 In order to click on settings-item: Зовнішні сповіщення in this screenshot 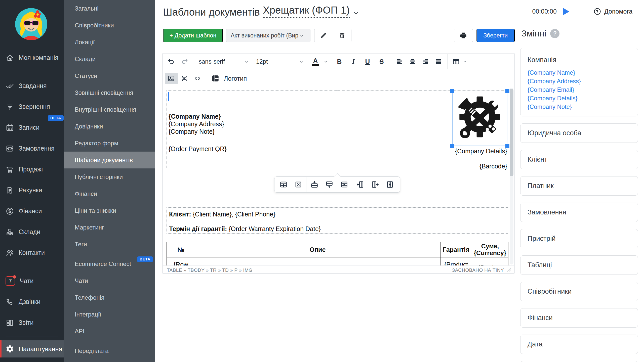, I will do `click(110, 93)`.